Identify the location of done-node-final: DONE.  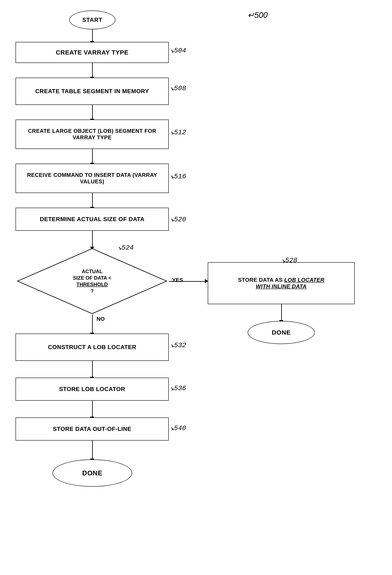
(92, 473).